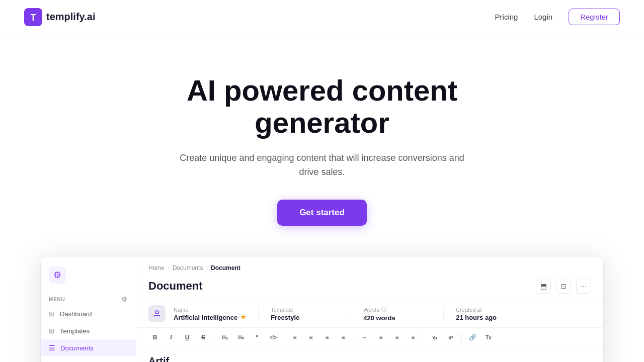 This screenshot has height=362, width=644. What do you see at coordinates (322, 213) in the screenshot?
I see `get-started-button: Get started` at bounding box center [322, 213].